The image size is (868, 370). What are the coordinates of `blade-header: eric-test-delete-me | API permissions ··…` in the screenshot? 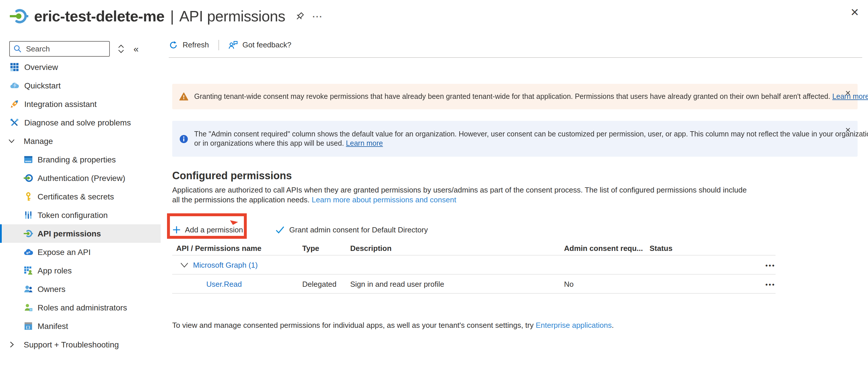 It's located at (434, 16).